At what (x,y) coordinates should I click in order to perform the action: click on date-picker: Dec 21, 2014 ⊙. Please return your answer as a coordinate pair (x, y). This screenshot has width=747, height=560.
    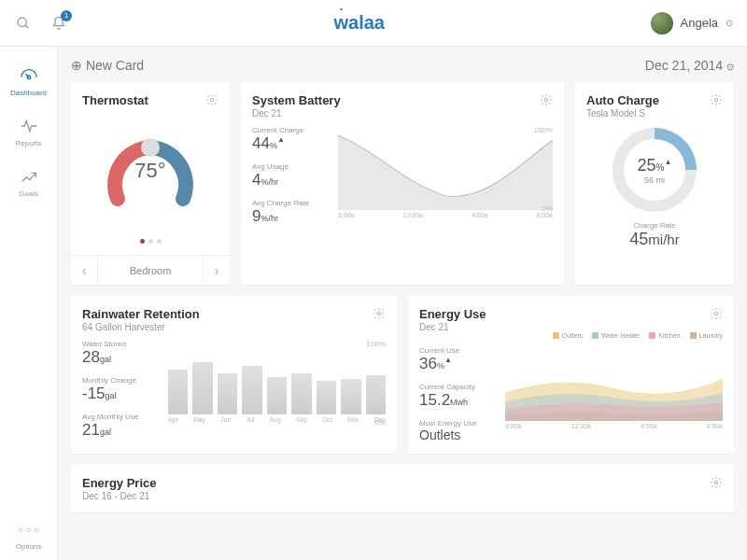
    Looking at the image, I should click on (689, 65).